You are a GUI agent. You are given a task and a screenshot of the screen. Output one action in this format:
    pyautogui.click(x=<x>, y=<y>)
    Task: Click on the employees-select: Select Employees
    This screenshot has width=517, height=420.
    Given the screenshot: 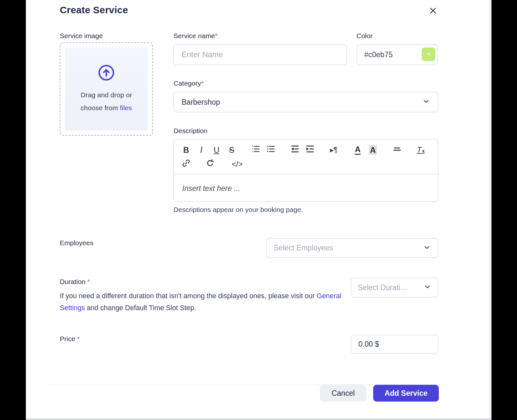 What is the action you would take?
    pyautogui.click(x=352, y=248)
    